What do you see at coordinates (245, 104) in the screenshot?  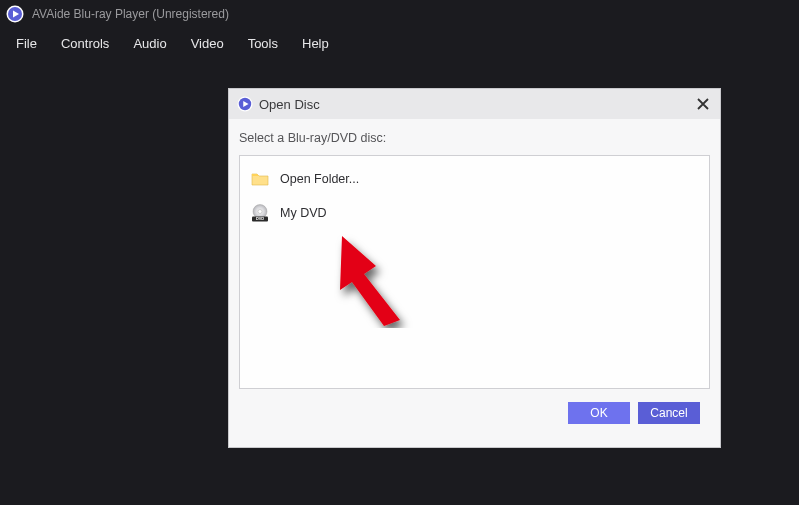 I see `dialog-logo-icon` at bounding box center [245, 104].